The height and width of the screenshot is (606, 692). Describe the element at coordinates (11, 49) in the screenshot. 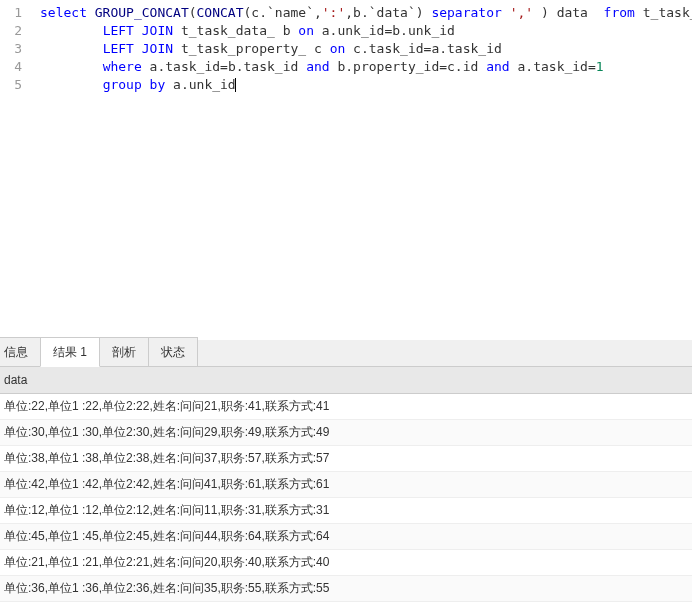

I see `line-number: 3` at that location.